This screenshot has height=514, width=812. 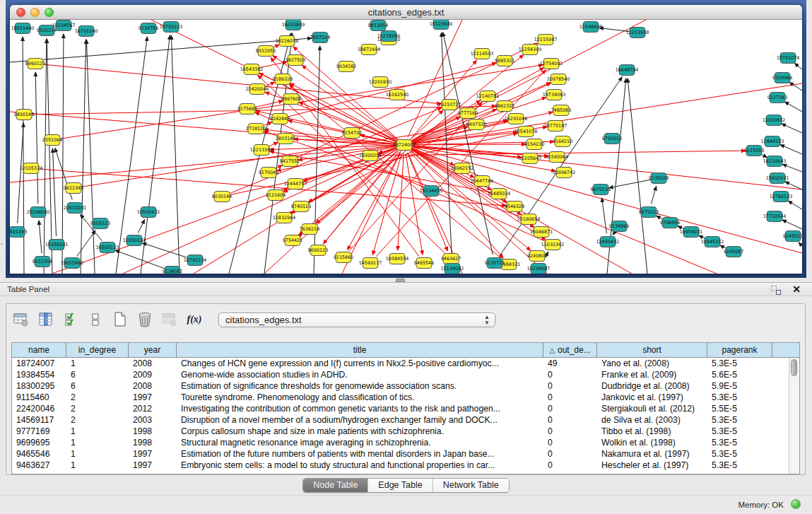 I want to click on network-node: 10750123, so click(x=171, y=27).